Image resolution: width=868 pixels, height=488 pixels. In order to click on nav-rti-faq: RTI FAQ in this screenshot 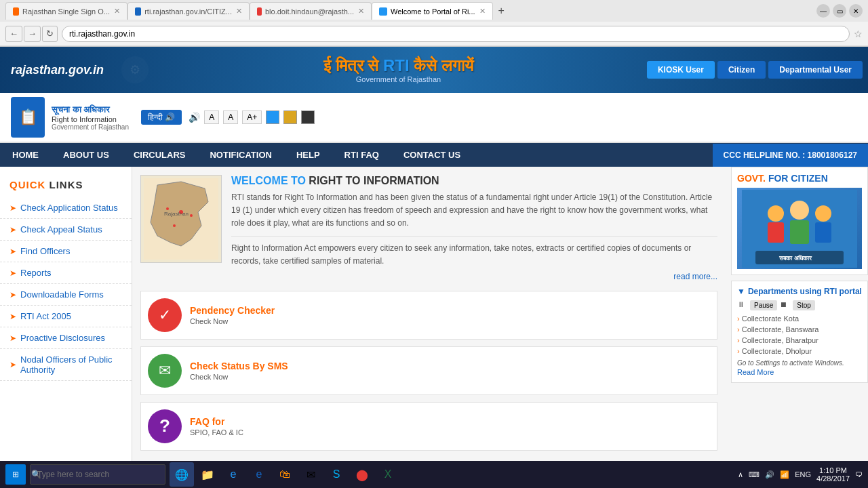, I will do `click(362, 155)`.